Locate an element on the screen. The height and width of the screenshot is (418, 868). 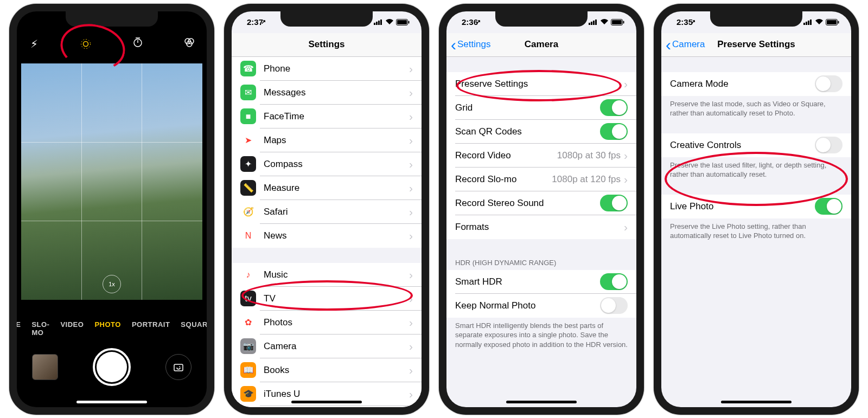
mode-square: SQUARE is located at coordinates (194, 329).